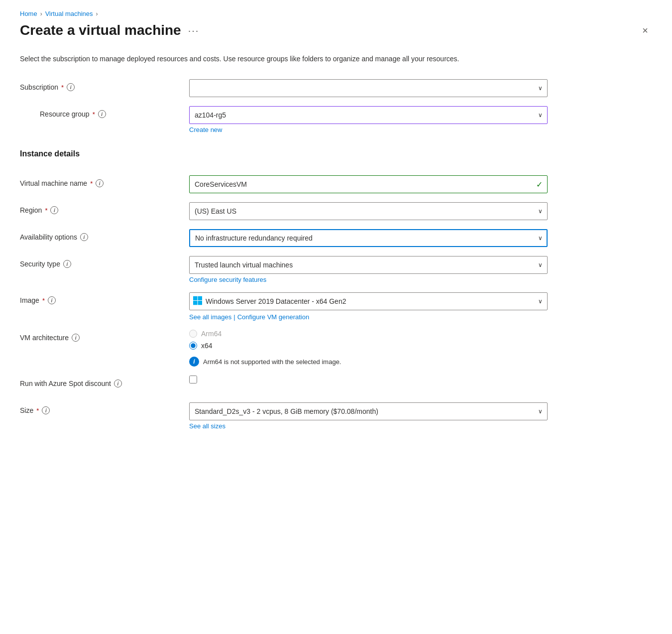 The height and width of the screenshot is (634, 672). I want to click on size-label: Size, so click(27, 410).